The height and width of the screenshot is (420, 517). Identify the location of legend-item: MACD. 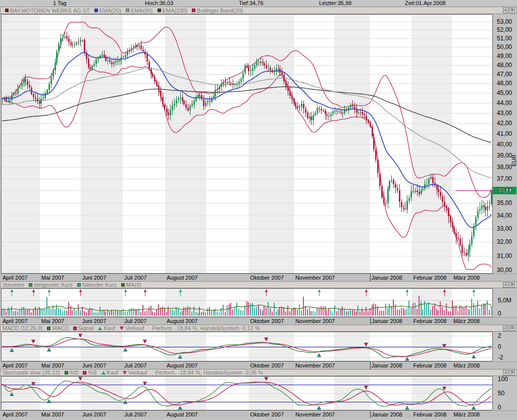
(56, 328).